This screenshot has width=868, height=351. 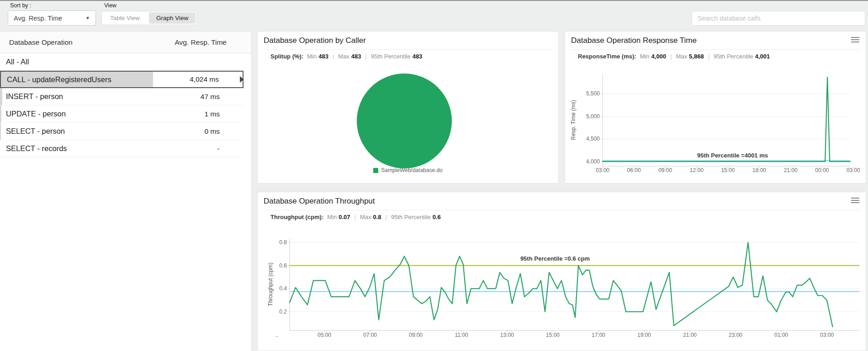 What do you see at coordinates (15, 62) in the screenshot?
I see `operation-label: All - All` at bounding box center [15, 62].